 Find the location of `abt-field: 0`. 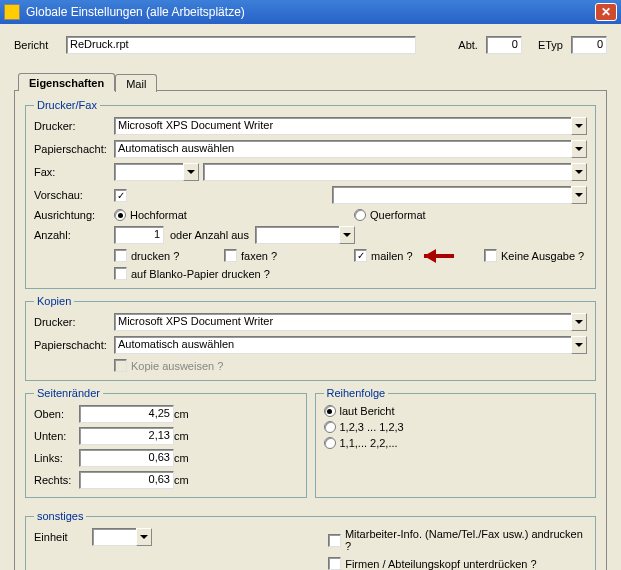

abt-field: 0 is located at coordinates (504, 45).